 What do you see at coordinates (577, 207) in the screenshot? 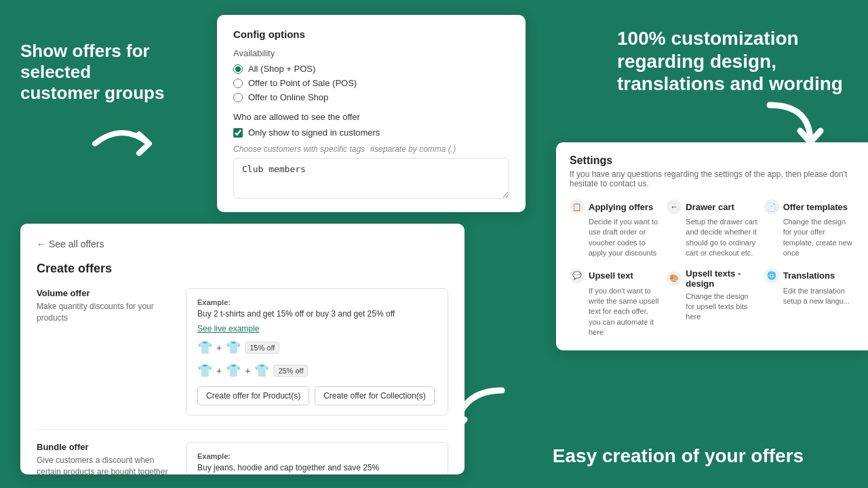
I see `applying-offers-icon: 📋` at bounding box center [577, 207].